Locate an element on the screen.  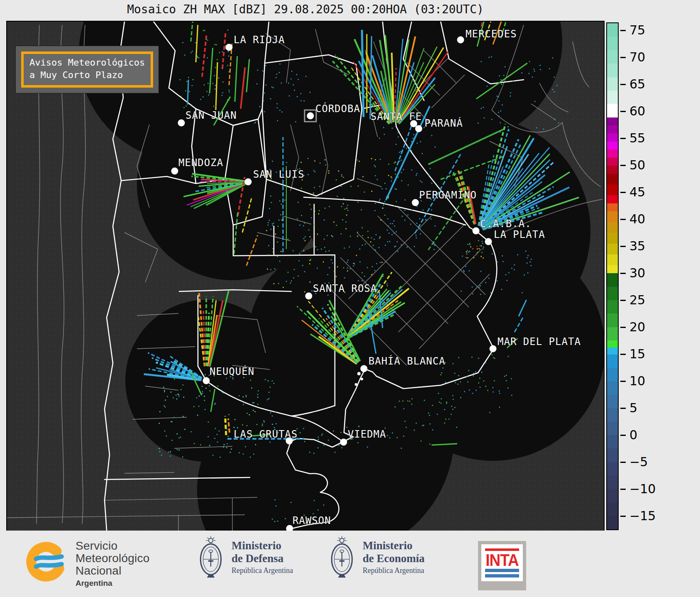
city-label: NEUQUÉN is located at coordinates (232, 371).